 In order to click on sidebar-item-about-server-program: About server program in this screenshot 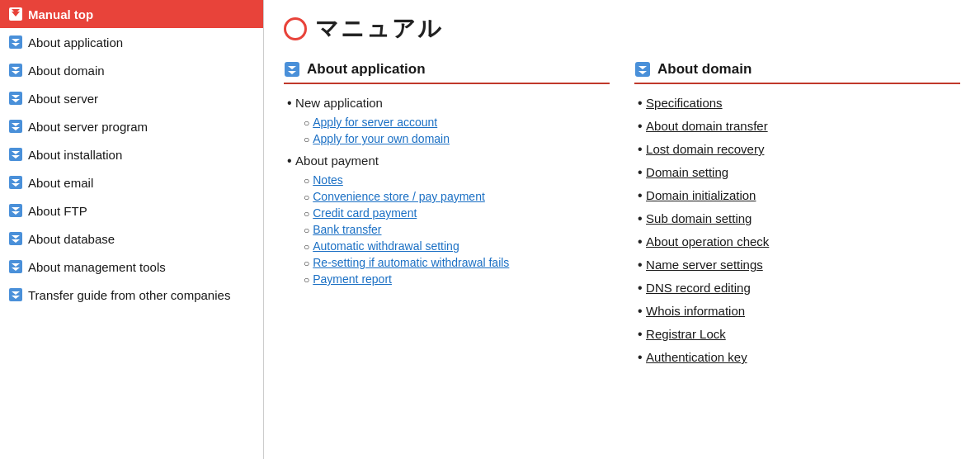, I will do `click(132, 126)`.